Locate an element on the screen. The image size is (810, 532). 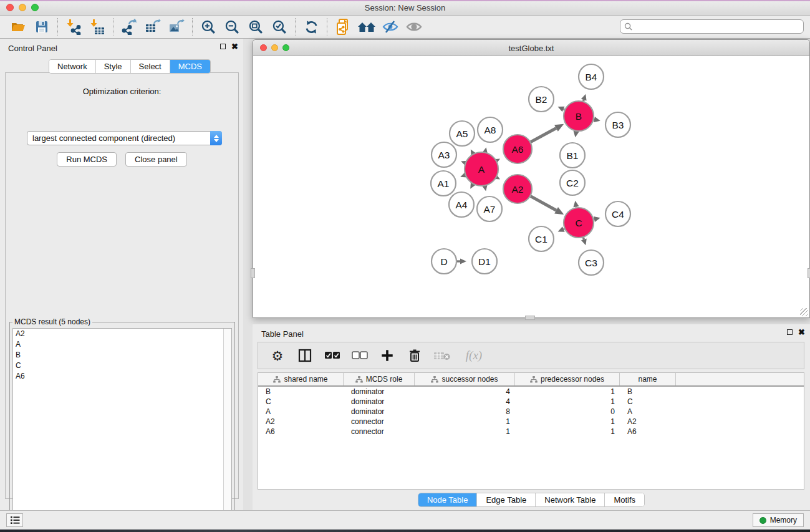
zoom-in-button is located at coordinates (208, 27).